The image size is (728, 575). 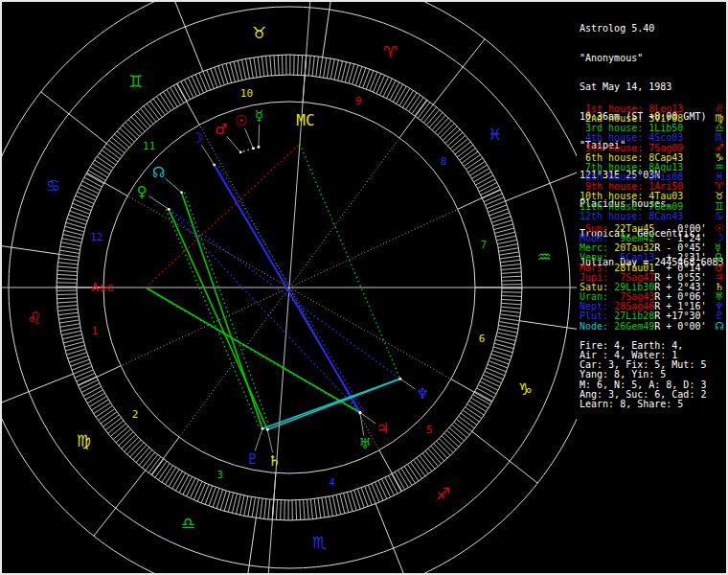 What do you see at coordinates (264, 310) in the screenshot?
I see `aspect-line-venu-jupi` at bounding box center [264, 310].